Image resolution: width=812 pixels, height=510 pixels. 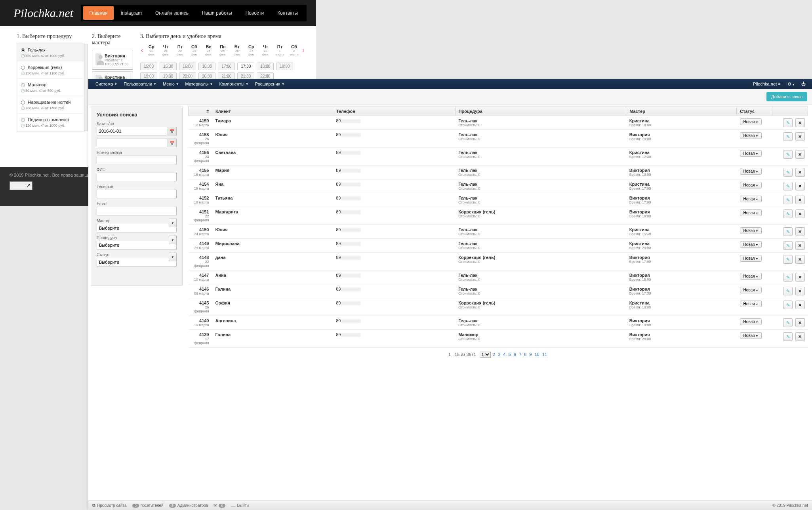 I want to click on site-link: Pilochka.net ⧉, so click(x=767, y=84).